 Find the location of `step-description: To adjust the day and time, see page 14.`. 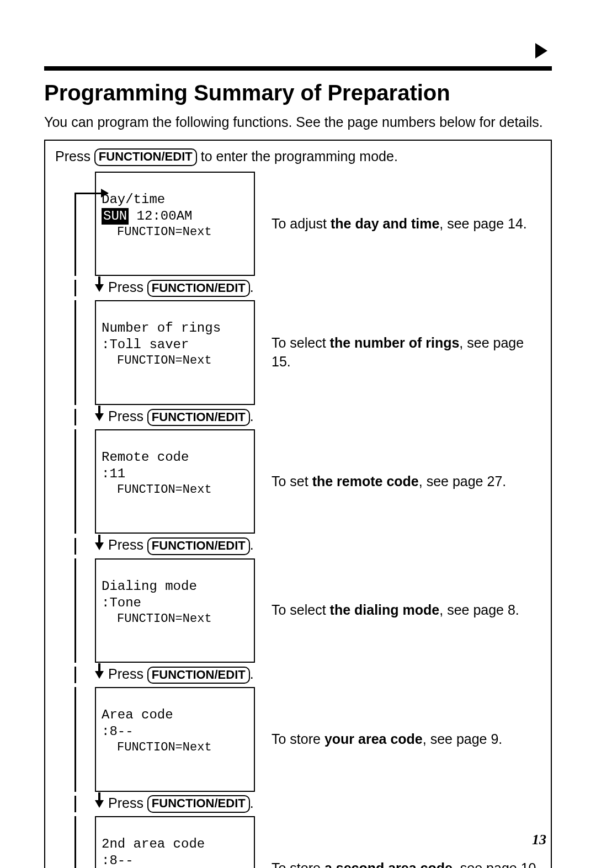

step-description: To adjust the day and time, see page 14. is located at coordinates (398, 224).